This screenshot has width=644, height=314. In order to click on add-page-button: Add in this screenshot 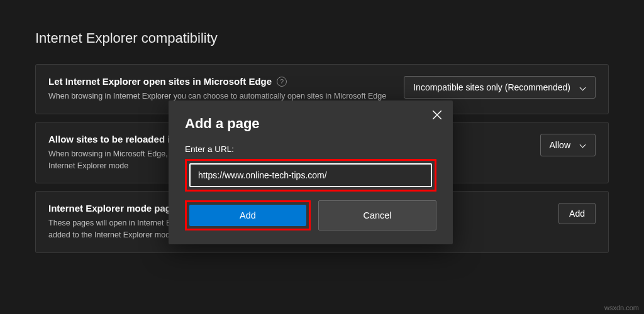, I will do `click(577, 214)`.